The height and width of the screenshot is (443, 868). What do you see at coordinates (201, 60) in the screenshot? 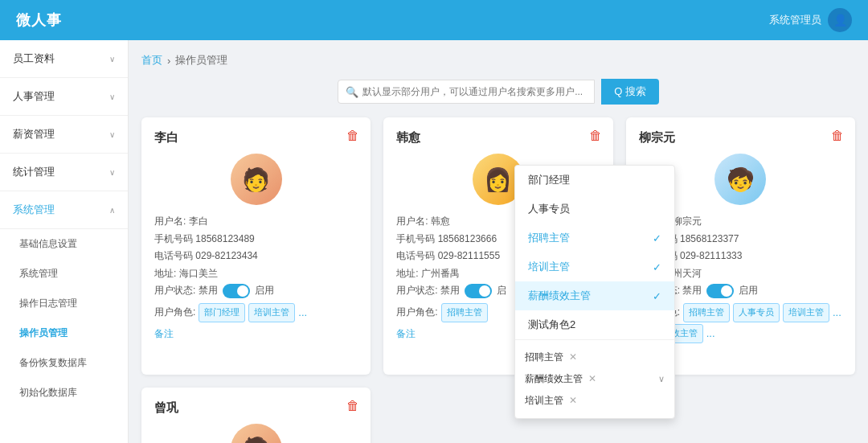
I see `breadcrumb-current: 操作员管理` at bounding box center [201, 60].